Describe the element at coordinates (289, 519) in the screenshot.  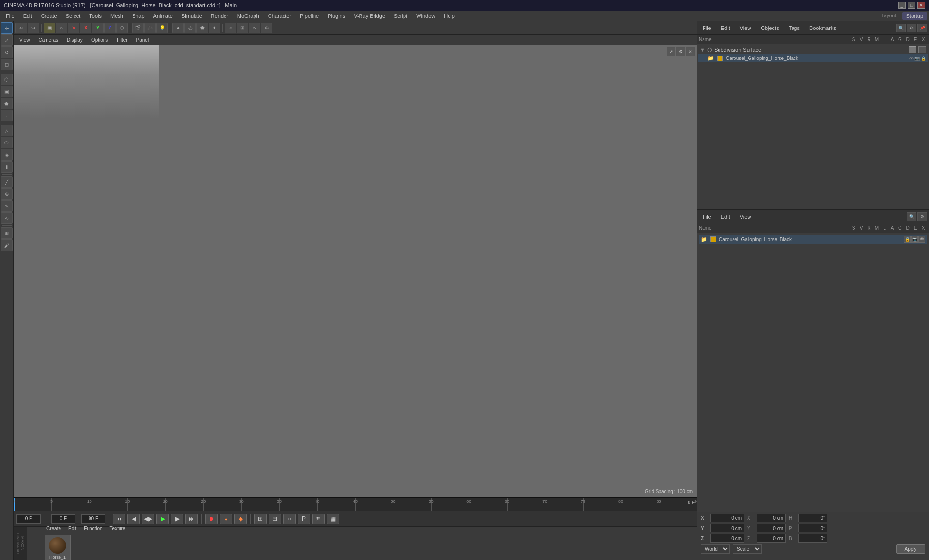
I see `motion-record-btn: ○` at that location.